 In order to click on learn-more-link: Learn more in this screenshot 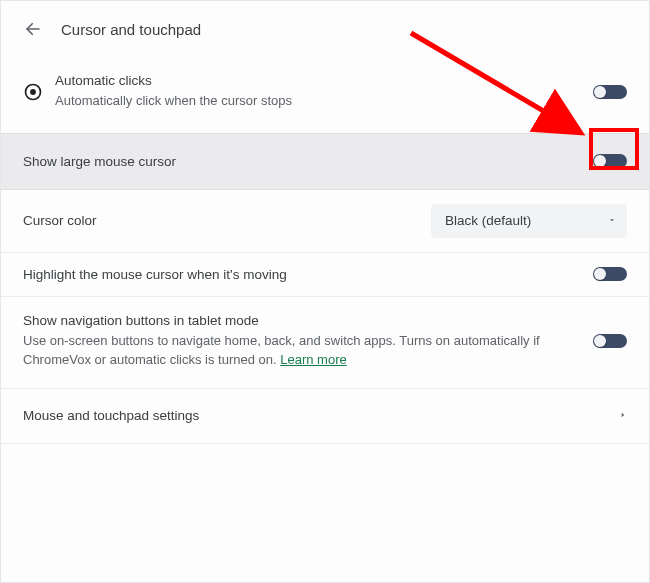, I will do `click(313, 360)`.